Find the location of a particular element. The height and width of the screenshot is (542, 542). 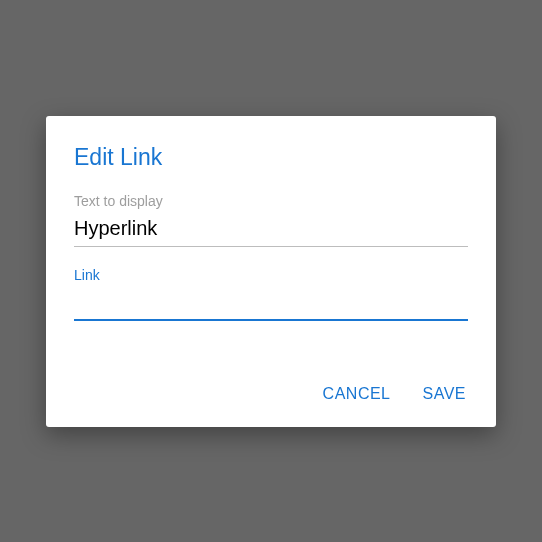

dialog-title: Edit Link is located at coordinates (271, 158).